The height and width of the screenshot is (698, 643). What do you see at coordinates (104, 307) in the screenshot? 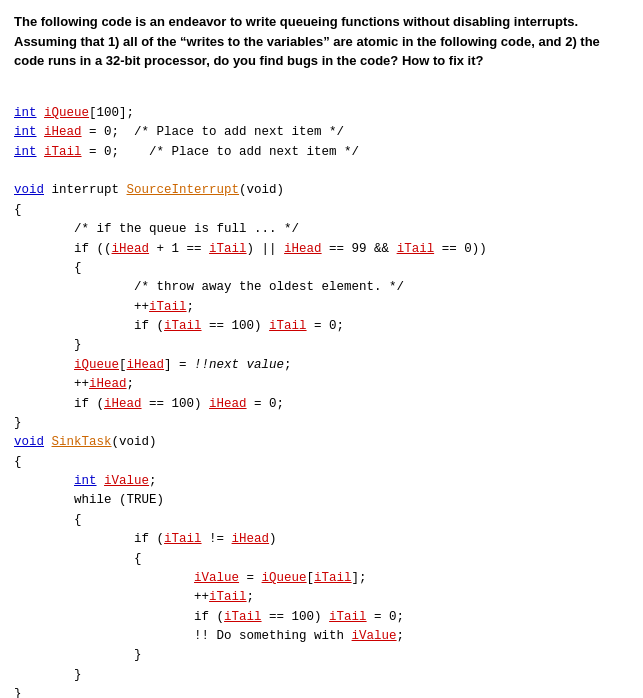
I see `line-10: ++iTail;` at bounding box center [104, 307].